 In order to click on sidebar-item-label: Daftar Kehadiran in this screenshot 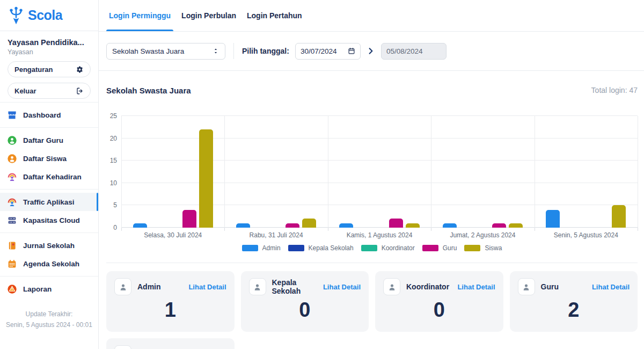, I will do `click(53, 177)`.